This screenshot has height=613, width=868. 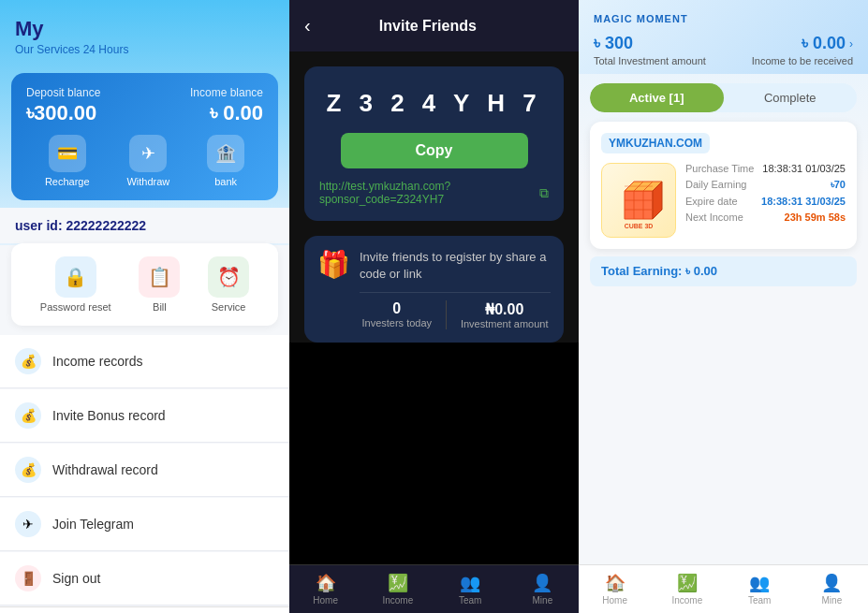 What do you see at coordinates (333, 264) in the screenshot?
I see `gift-icon: 🎁` at bounding box center [333, 264].